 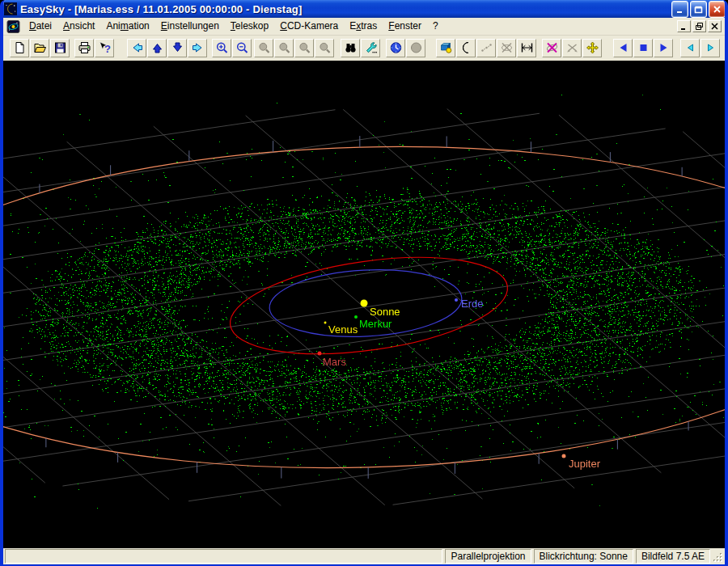 I want to click on menu-ansicht: Ansicht, so click(x=79, y=26).